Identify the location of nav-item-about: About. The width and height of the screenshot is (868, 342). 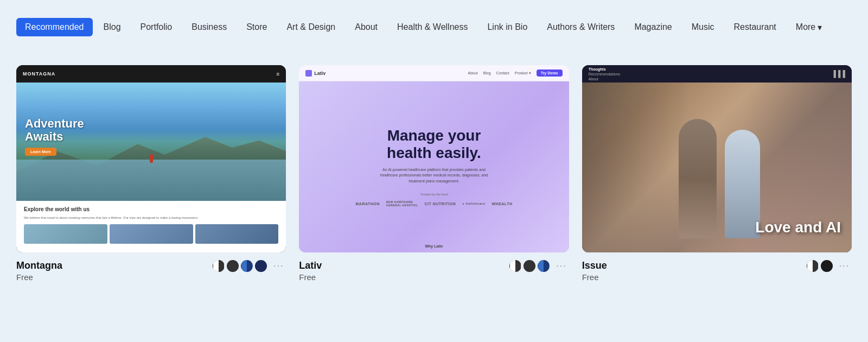
(366, 27).